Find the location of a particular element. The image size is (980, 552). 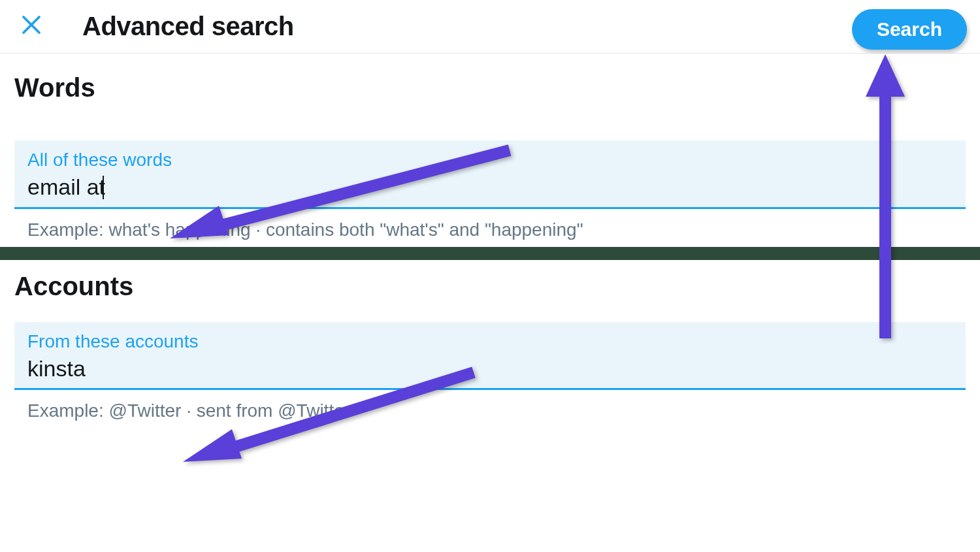

accounts-section-title: Accounts is located at coordinates (490, 286).